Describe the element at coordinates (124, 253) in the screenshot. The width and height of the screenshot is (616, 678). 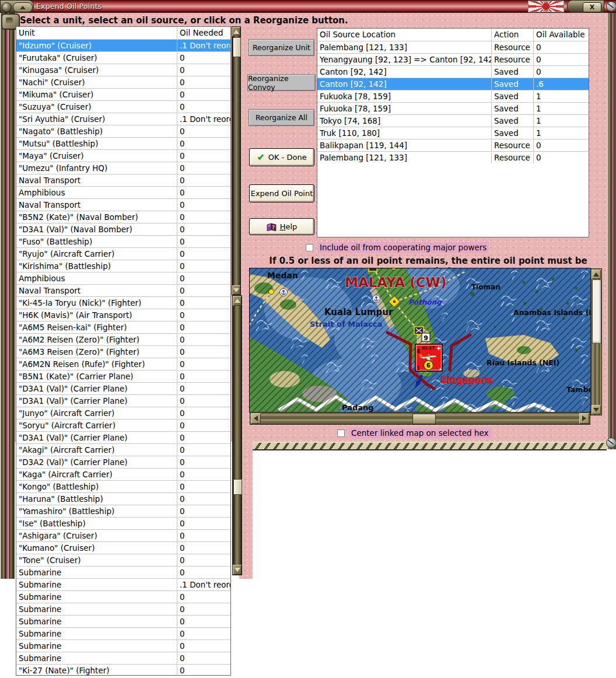
I see `unit-row: "Ryujo" (Aircraft Carrier) 0` at that location.